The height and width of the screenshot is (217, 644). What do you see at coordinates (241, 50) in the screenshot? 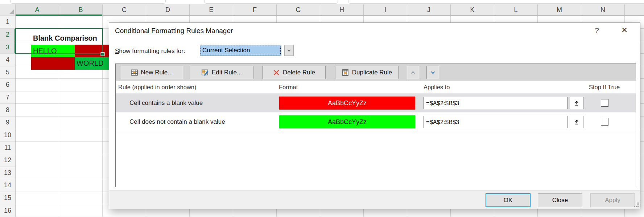
I see `show-rules-combobox: Current Selection` at bounding box center [241, 50].